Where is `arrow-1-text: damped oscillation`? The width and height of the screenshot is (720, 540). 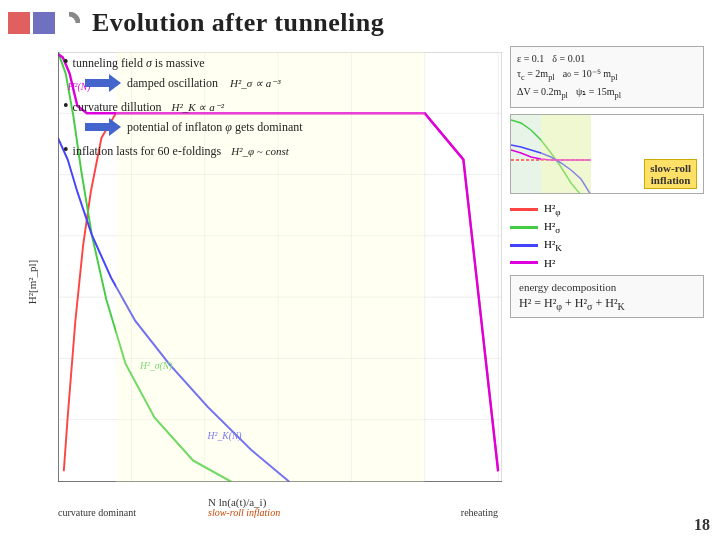
arrow-1-text: damped oscillation is located at coordinates (176, 84).